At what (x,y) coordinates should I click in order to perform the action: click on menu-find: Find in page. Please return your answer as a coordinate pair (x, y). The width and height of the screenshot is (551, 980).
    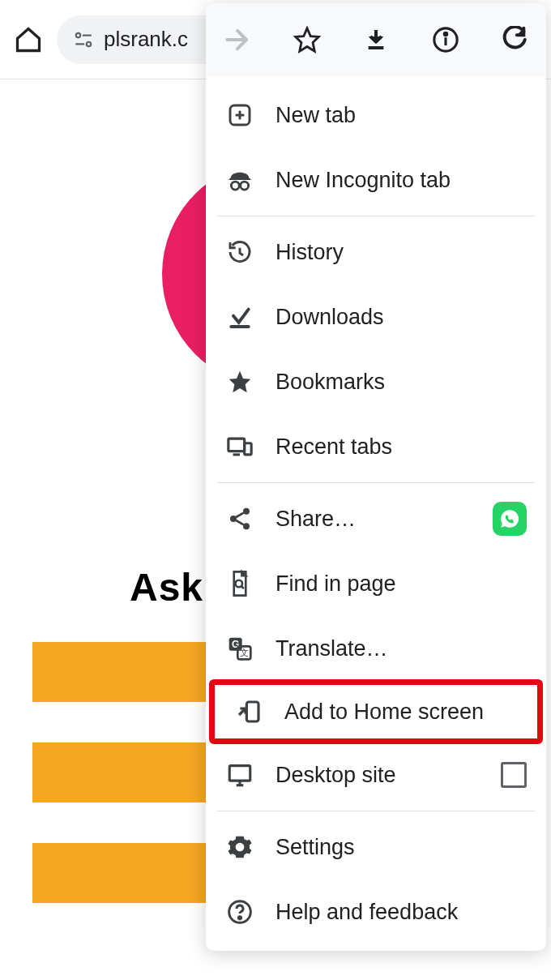
    Looking at the image, I should click on (376, 584).